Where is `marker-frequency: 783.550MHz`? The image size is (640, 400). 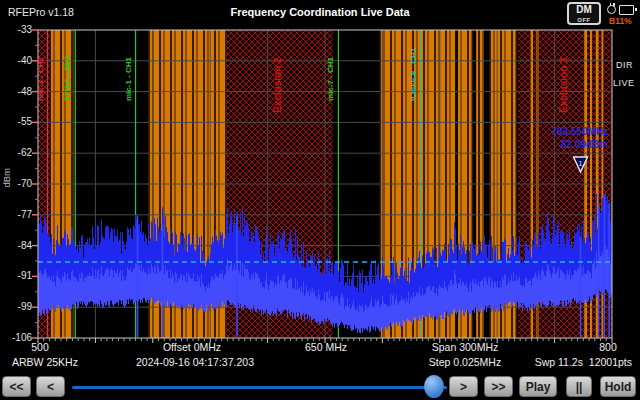 marker-frequency: 783.550MHz is located at coordinates (554, 132).